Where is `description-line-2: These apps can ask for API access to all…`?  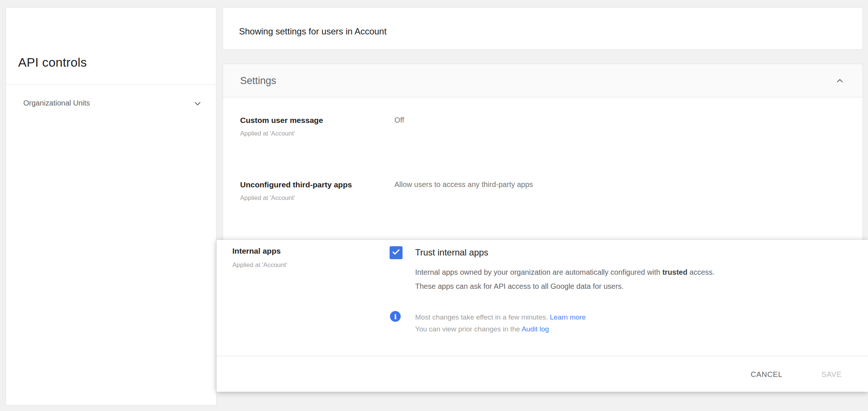
description-line-2: These apps can ask for API access to all… is located at coordinates (565, 286).